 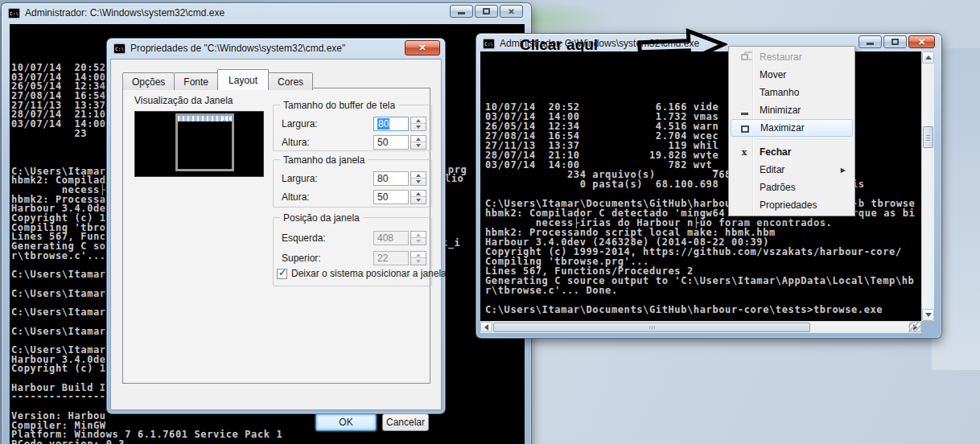 What do you see at coordinates (290, 81) in the screenshot?
I see `tab-cores: Cores` at bounding box center [290, 81].